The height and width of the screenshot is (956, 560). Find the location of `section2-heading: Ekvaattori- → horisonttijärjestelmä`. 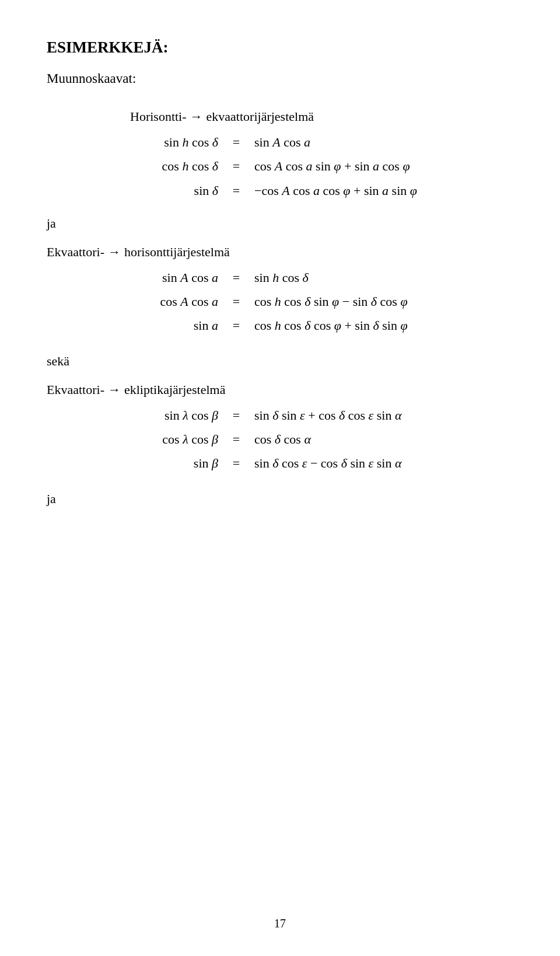

section2-heading: Ekvaattori- → horisonttijärjestelmä is located at coordinates (280, 252).